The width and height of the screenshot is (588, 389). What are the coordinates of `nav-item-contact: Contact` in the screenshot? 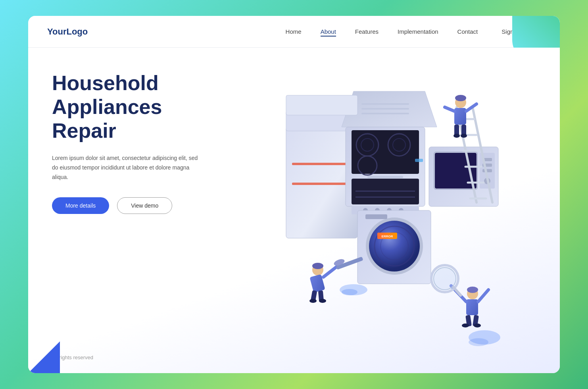 It's located at (468, 32).